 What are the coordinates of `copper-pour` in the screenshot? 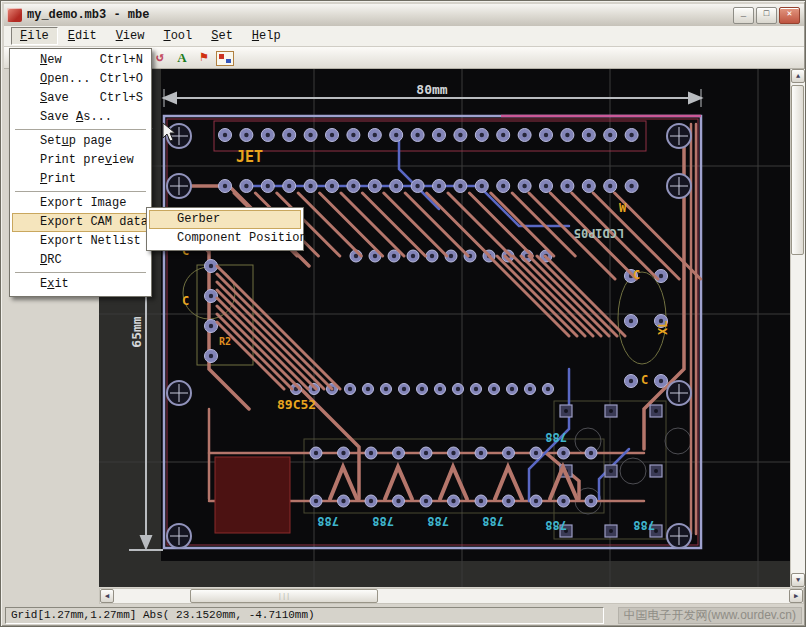 It's located at (252, 495).